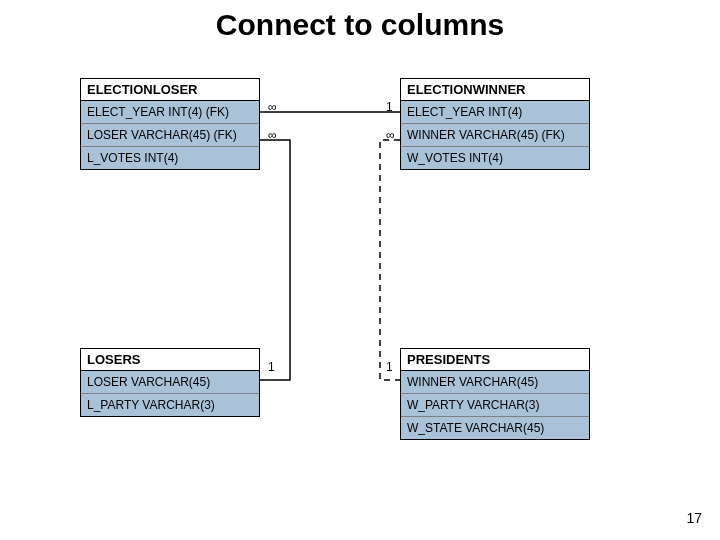 The height and width of the screenshot is (540, 720). Describe the element at coordinates (495, 158) in the screenshot. I see `entity-column: W_VOTES INT(4)` at that location.